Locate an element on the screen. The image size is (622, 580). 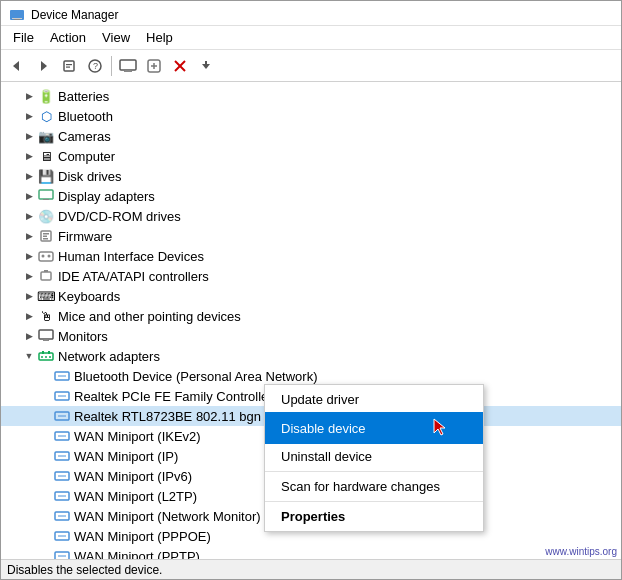
toolbar-forward-btn is located at coordinates (43, 66).